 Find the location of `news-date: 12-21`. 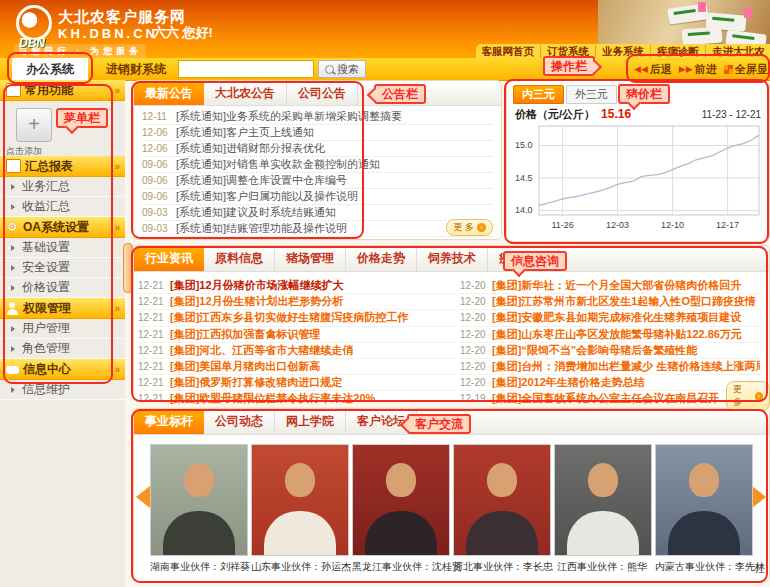

news-date: 12-21 is located at coordinates (154, 286).